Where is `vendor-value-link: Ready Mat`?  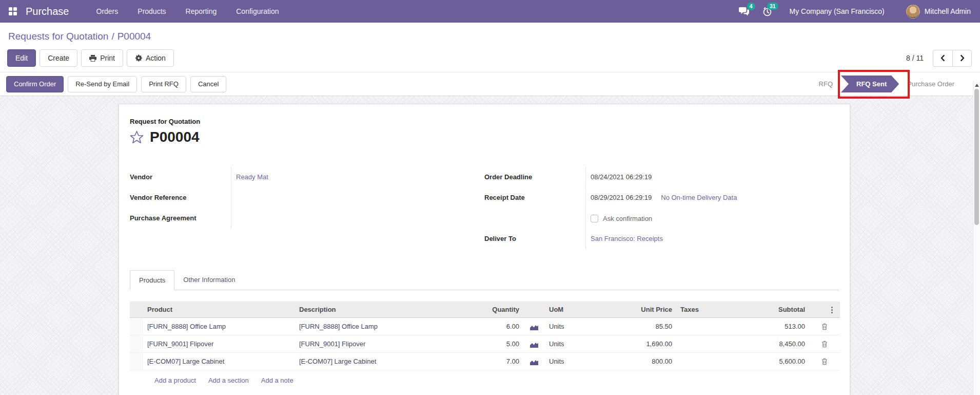 vendor-value-link: Ready Mat is located at coordinates (252, 177).